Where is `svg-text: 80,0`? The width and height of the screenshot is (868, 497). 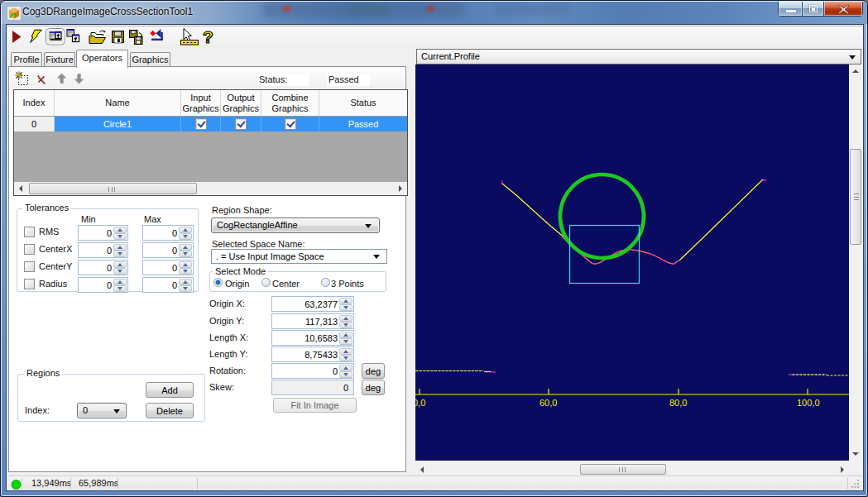 svg-text: 80,0 is located at coordinates (679, 403).